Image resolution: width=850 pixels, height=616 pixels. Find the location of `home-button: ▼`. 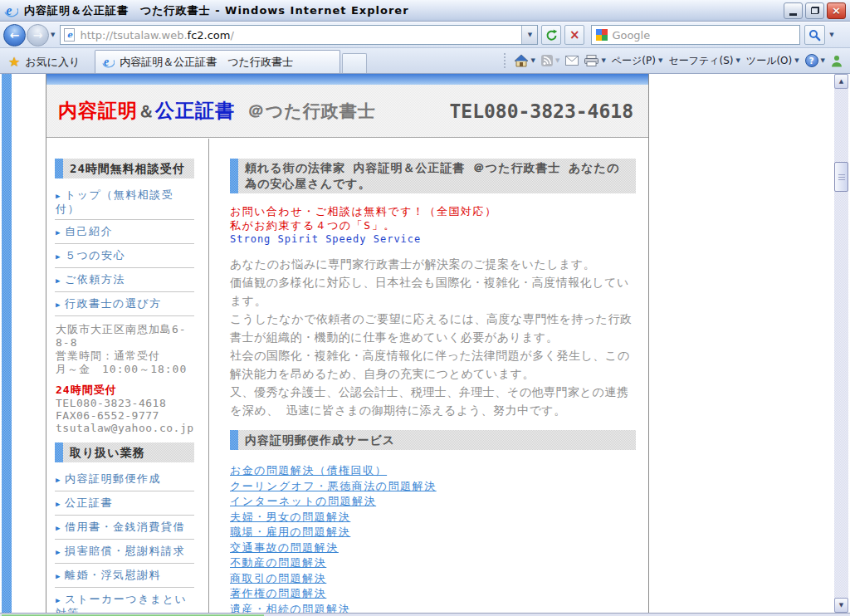

home-button: ▼ is located at coordinates (525, 61).